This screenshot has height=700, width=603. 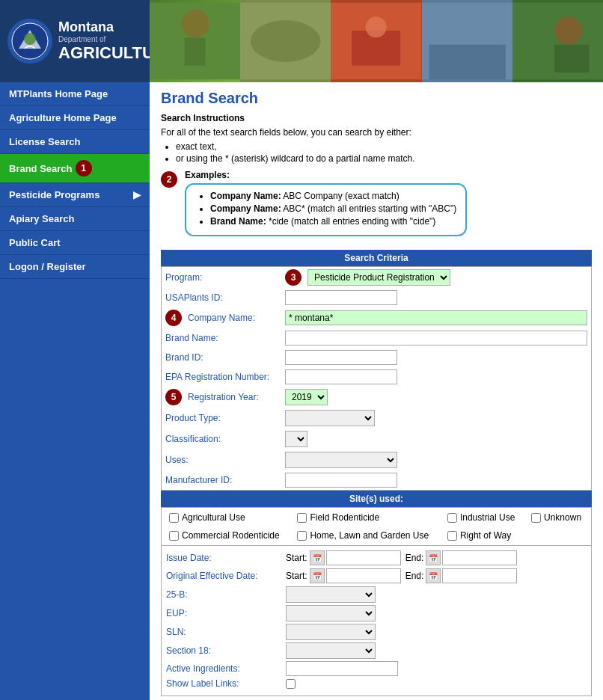 I want to click on instructions-text: For all of the text search fields below,…, so click(x=376, y=132).